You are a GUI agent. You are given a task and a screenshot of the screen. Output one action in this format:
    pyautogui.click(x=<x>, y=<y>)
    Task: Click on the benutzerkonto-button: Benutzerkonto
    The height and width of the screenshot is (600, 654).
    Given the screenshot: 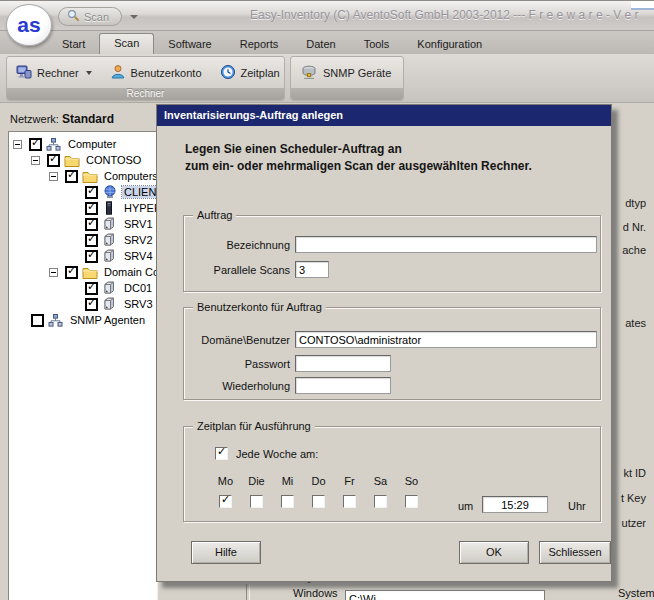 What is the action you would take?
    pyautogui.click(x=156, y=73)
    